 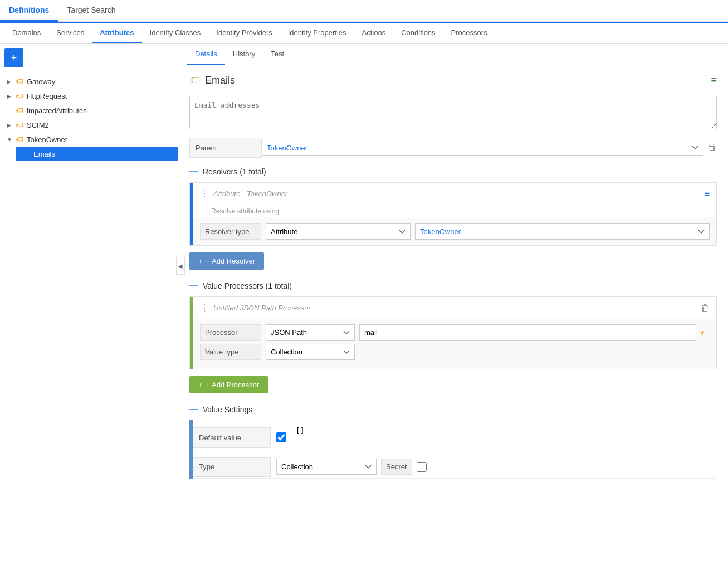 I want to click on nav-conditions: Conditions, so click(x=418, y=33).